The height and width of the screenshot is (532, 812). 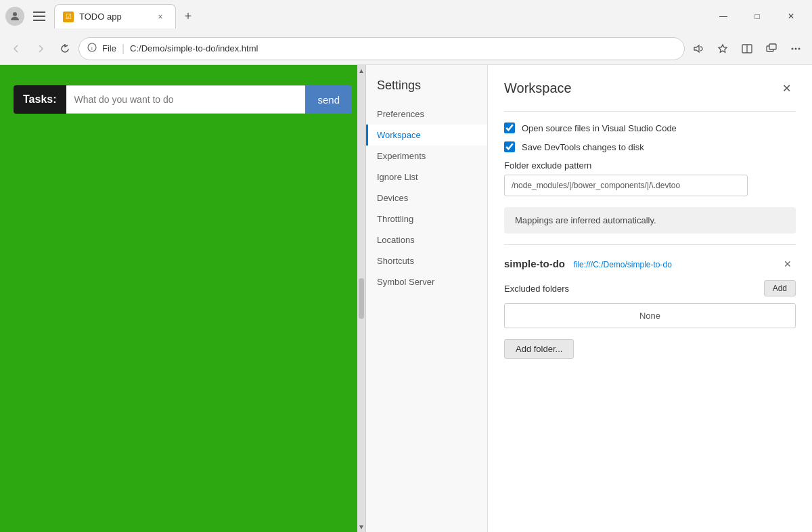 What do you see at coordinates (650, 315) in the screenshot?
I see `none-box: None` at bounding box center [650, 315].